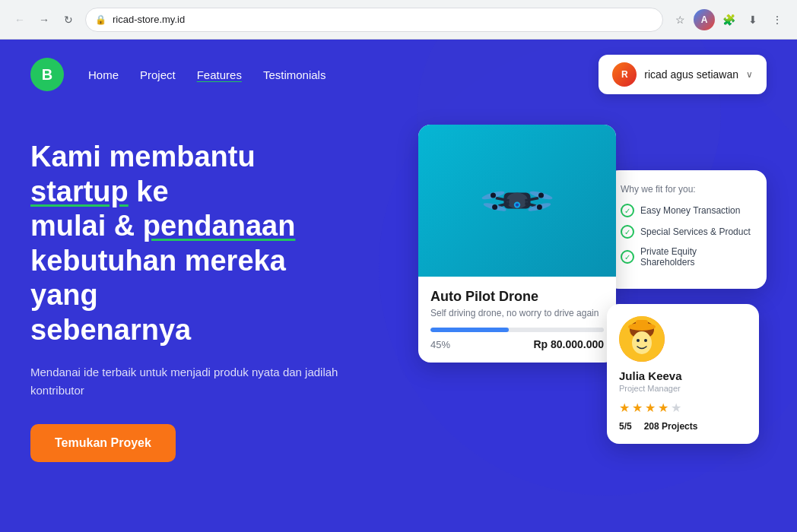  What do you see at coordinates (704, 20) in the screenshot?
I see `profile-menu: A` at bounding box center [704, 20].